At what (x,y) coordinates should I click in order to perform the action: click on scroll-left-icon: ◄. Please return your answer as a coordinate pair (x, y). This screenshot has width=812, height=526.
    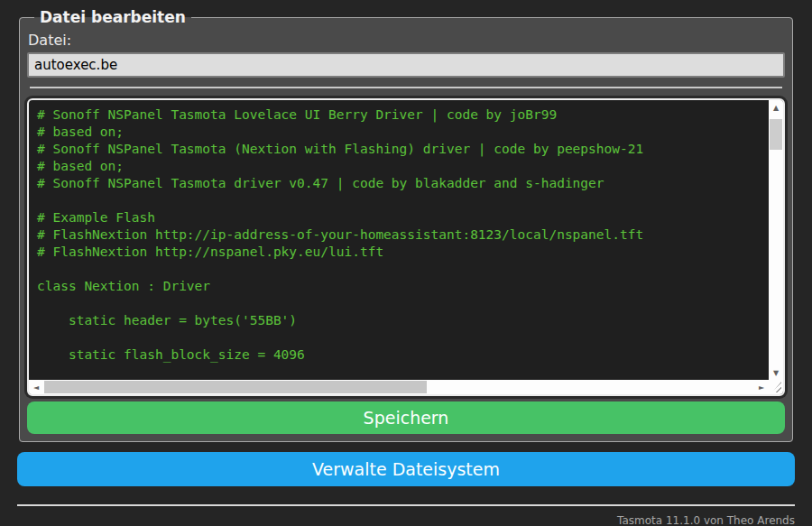
    Looking at the image, I should click on (36, 387).